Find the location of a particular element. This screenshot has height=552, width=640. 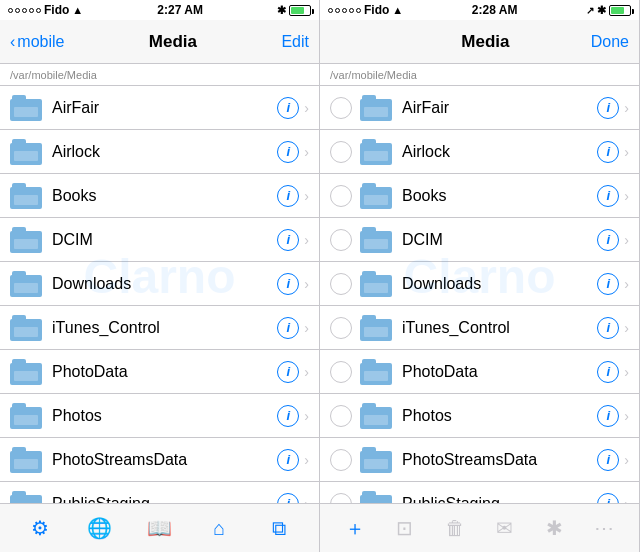

toolbar-right: ＋ ⊡ 🗑 ✉ ✱ ⋯ is located at coordinates (480, 528).